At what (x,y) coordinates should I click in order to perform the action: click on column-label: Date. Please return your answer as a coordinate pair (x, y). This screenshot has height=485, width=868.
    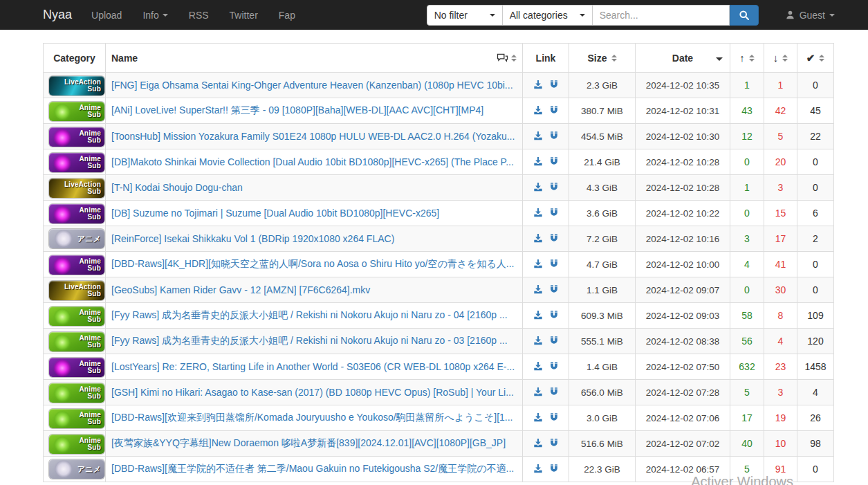
    Looking at the image, I should click on (683, 58).